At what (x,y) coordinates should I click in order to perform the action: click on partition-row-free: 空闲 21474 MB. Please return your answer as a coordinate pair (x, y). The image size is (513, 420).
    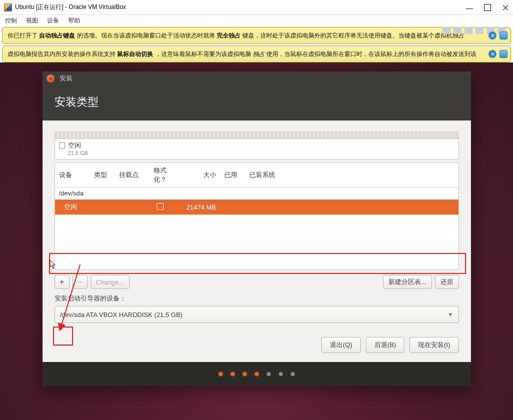
    Looking at the image, I should click on (257, 207).